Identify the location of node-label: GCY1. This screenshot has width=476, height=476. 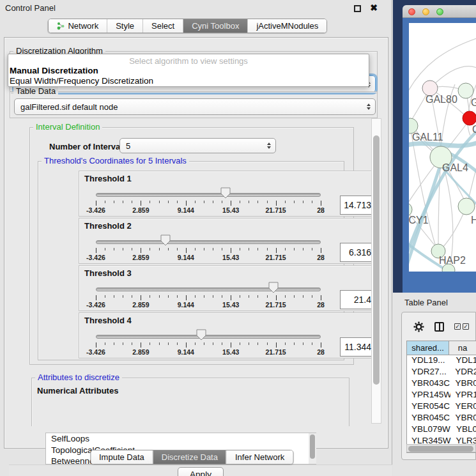
(419, 220).